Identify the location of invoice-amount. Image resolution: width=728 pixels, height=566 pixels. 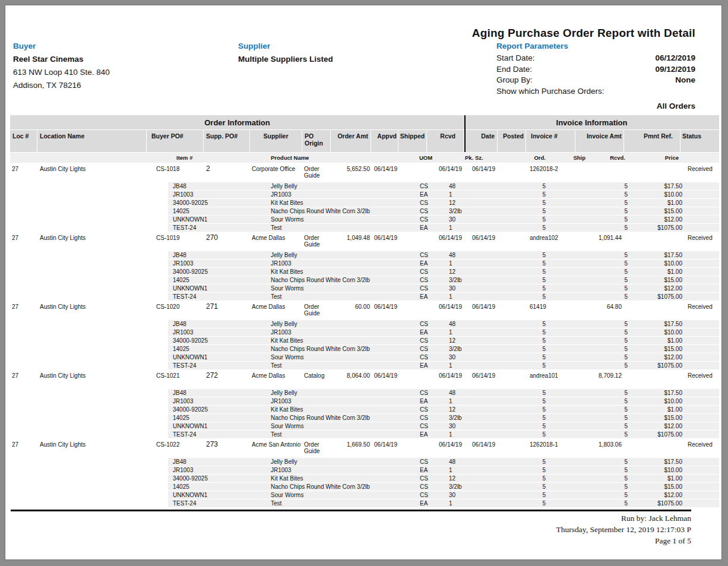
(600, 173).